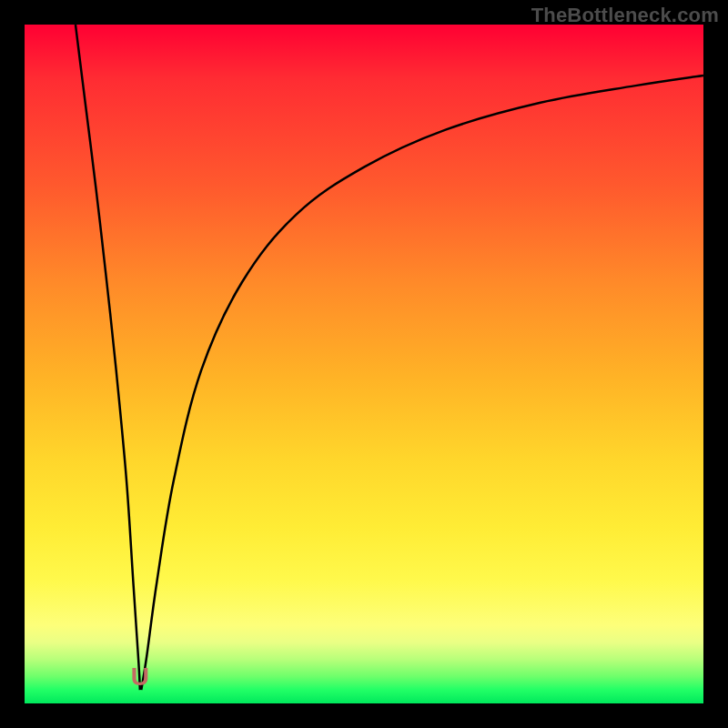 The image size is (728, 728). Describe the element at coordinates (625, 15) in the screenshot. I see `watermark-text: TheBottleneck.com` at that location.